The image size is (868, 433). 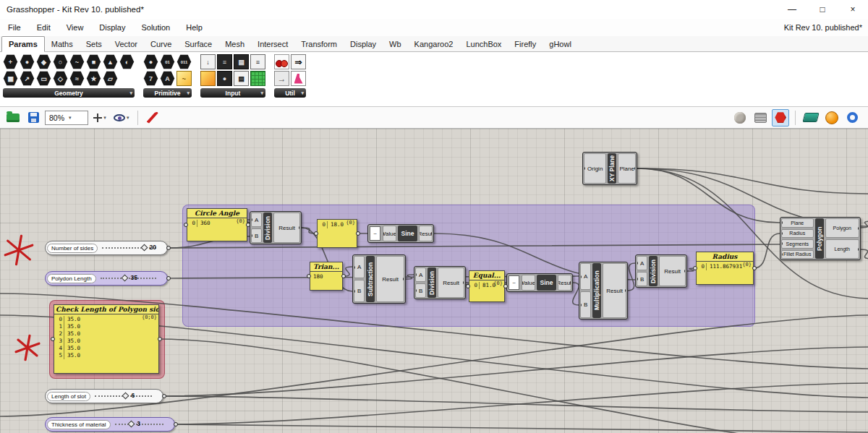 I want to click on param-twisted-box-icon: ▱, so click(x=110, y=78).